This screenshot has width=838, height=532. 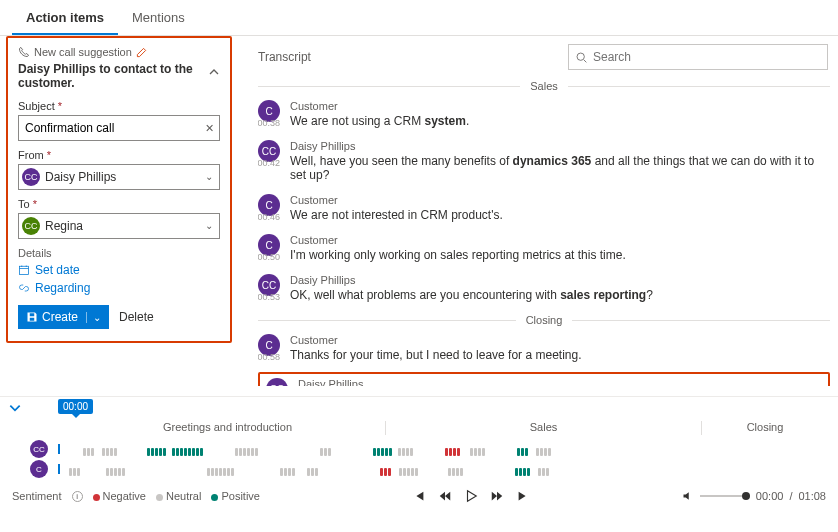 I want to click on skip-start-icon, so click(x=419, y=496).